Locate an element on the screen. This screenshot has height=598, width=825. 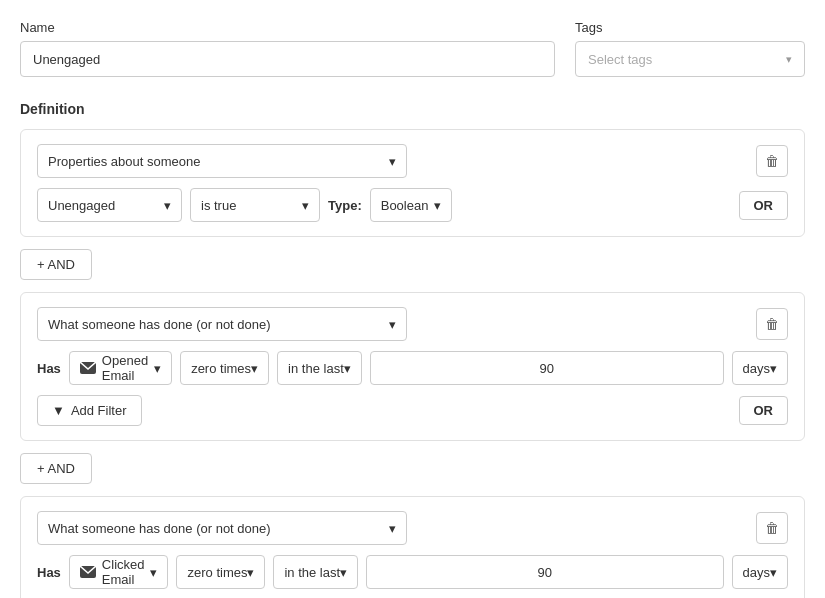
block1-delete-button: 🗑 is located at coordinates (772, 161).